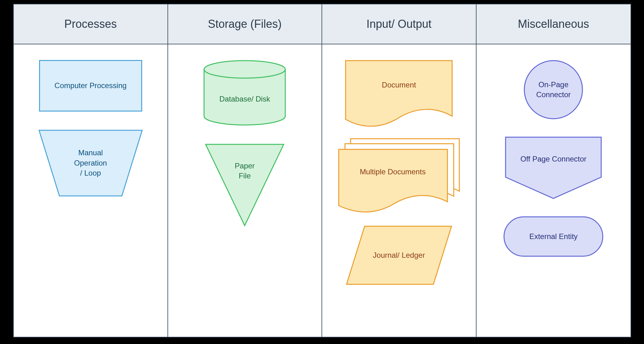 The height and width of the screenshot is (344, 644). Describe the element at coordinates (554, 24) in the screenshot. I see `col-header-misc: Miscellaneous` at that location.